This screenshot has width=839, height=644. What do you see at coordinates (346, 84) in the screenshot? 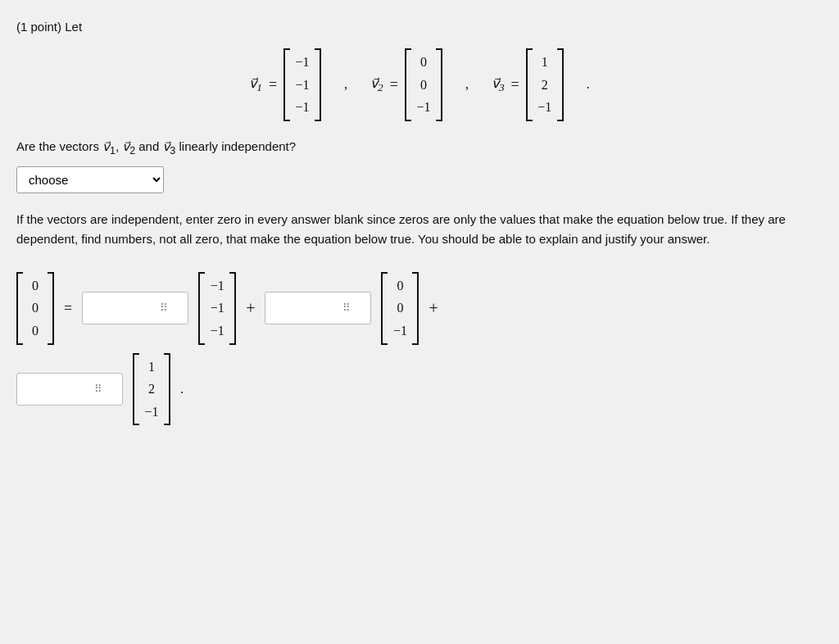
I see `comma-1: ,` at bounding box center [346, 84].